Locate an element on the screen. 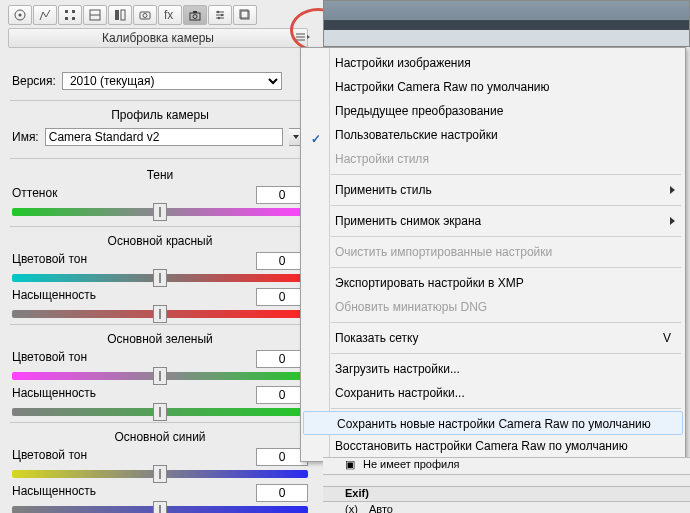  version-select: 2010 (текущая) is located at coordinates (172, 81).